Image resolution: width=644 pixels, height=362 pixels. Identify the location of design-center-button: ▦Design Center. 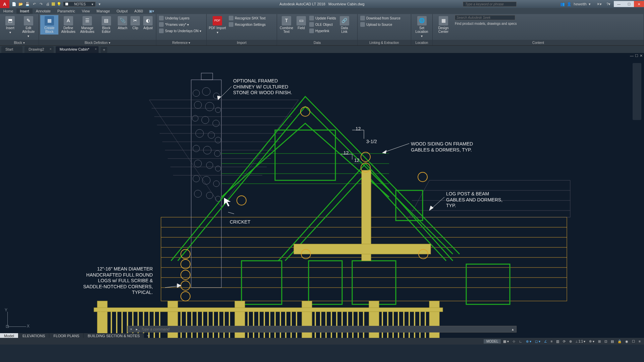
(443, 25).